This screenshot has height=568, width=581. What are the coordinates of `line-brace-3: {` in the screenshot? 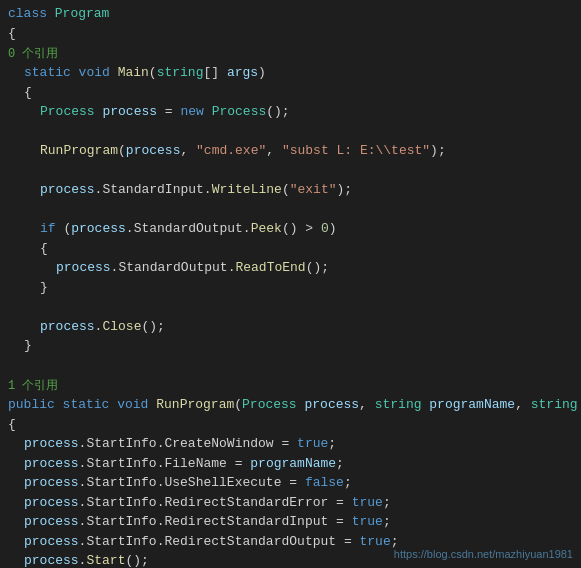 It's located at (290, 249).